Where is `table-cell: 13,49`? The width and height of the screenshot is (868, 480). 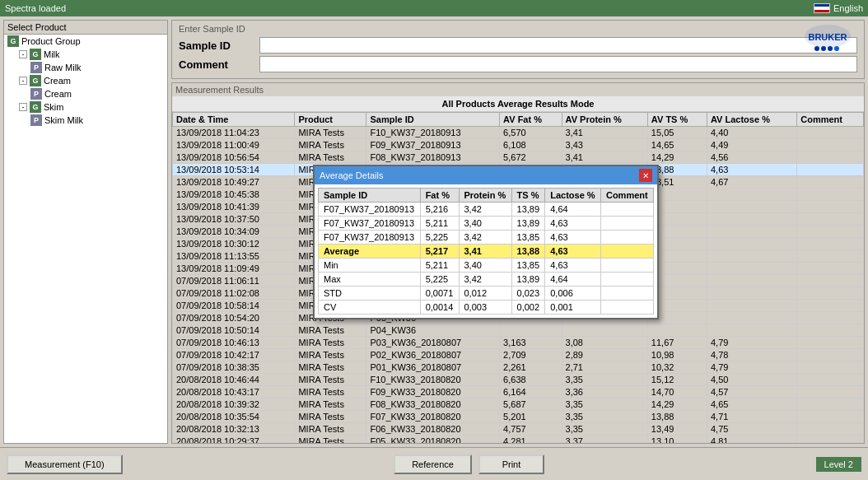
table-cell: 13,49 is located at coordinates (677, 430).